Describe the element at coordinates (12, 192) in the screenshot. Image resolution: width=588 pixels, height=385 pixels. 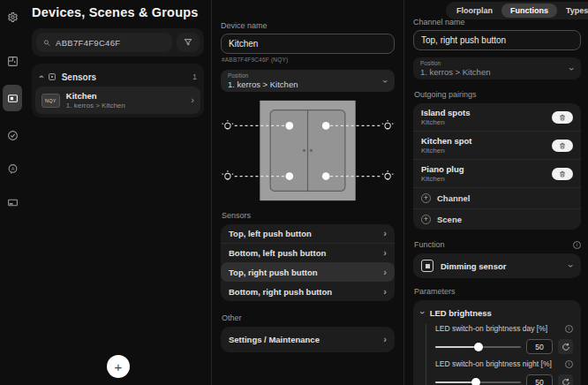
I see `icon-rail: A` at that location.